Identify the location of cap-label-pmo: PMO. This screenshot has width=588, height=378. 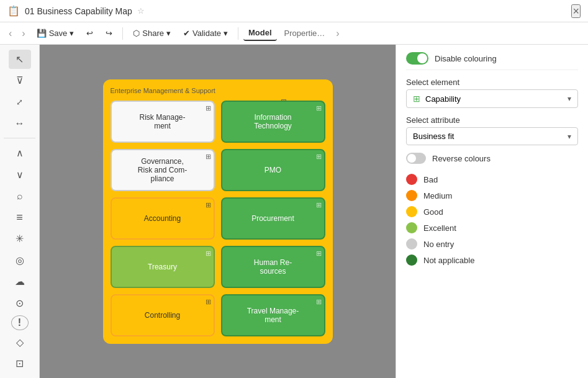
(273, 170).